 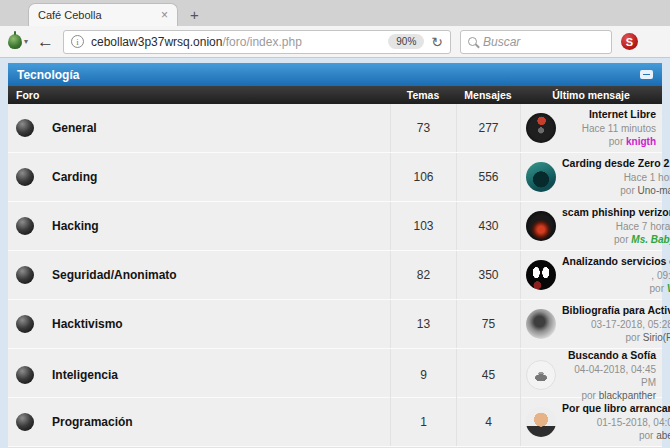 I want to click on last-post-cell: Bibliografía para Activis... 03-17-2018,…, so click(x=591, y=324).